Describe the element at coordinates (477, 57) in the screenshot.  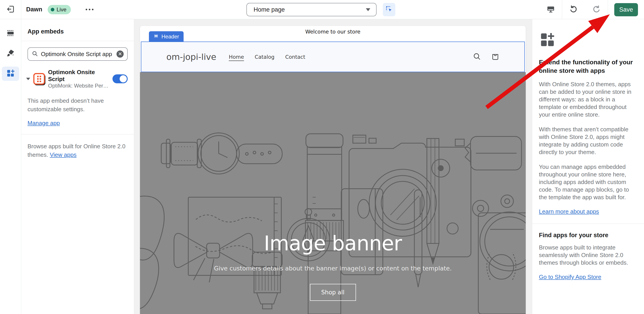
I see `storefront-search-icon` at that location.